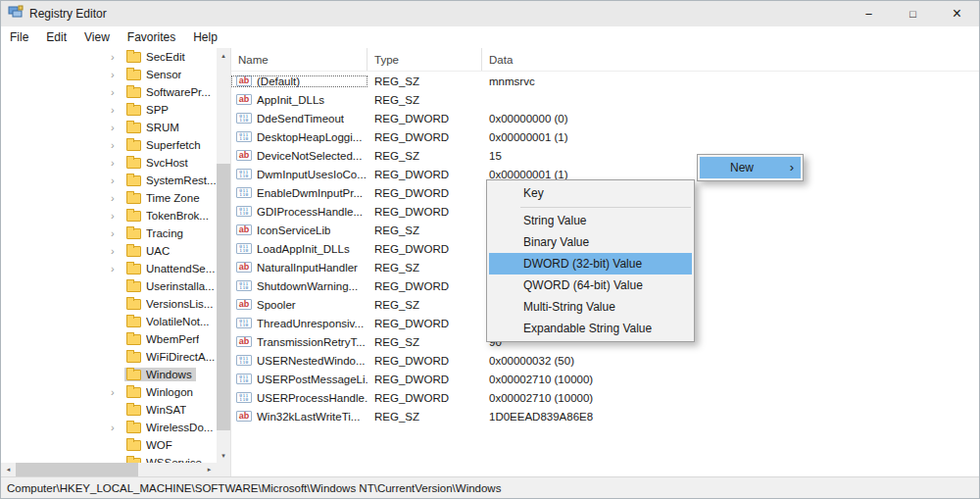 This screenshot has height=499, width=980. Describe the element at coordinates (210, 470) in the screenshot. I see `scroll-right-icon: ▸` at that location.